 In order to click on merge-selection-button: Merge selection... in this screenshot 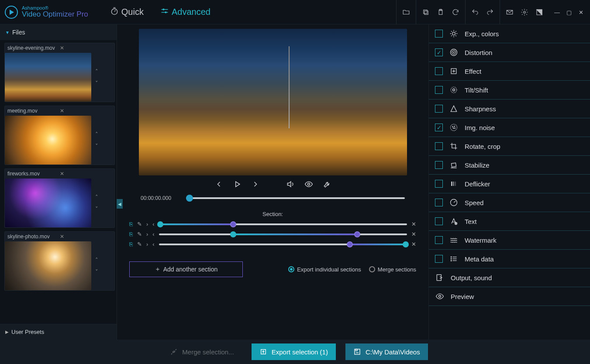, I will do `click(202, 352)`.